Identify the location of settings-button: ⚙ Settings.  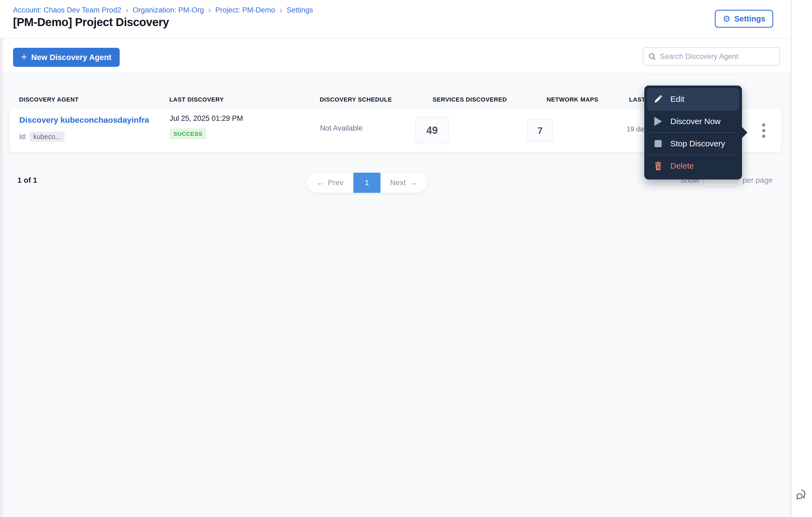
(744, 19).